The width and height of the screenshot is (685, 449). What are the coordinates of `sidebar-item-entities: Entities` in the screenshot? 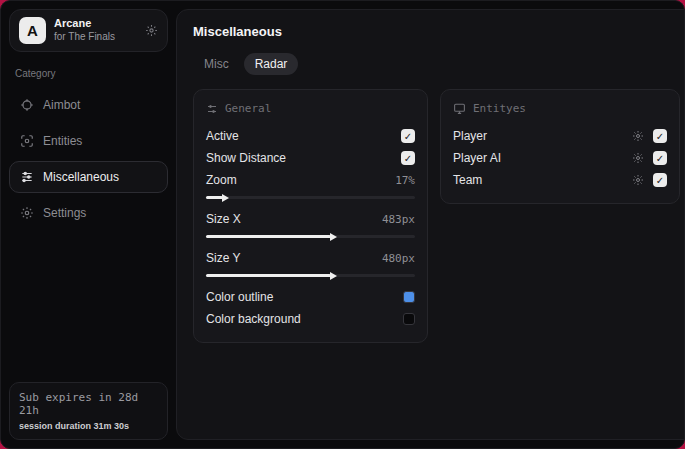 It's located at (88, 141).